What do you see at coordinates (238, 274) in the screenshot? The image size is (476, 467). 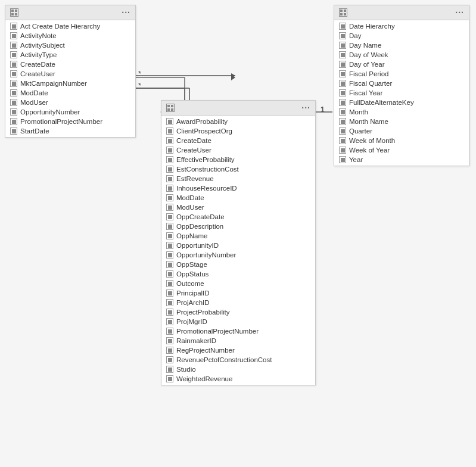 I see `table-row: OppStatus` at bounding box center [238, 274].